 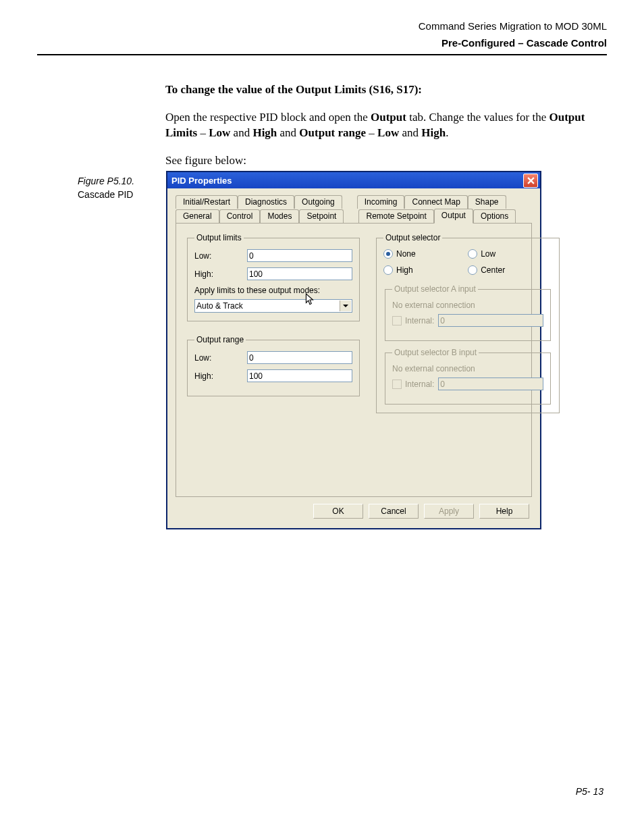 I want to click on chevron-down-icon, so click(x=346, y=306).